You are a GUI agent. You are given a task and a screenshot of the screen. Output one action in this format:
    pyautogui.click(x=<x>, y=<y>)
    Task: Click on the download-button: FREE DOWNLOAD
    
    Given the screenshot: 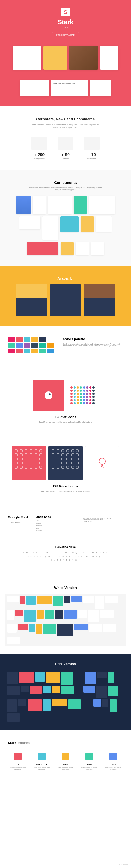 What is the action you would take?
    pyautogui.click(x=66, y=35)
    